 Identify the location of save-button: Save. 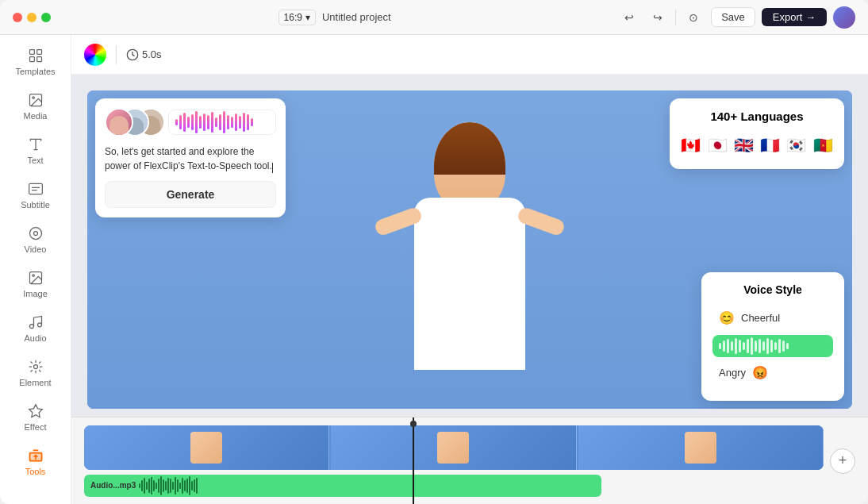
(733, 17).